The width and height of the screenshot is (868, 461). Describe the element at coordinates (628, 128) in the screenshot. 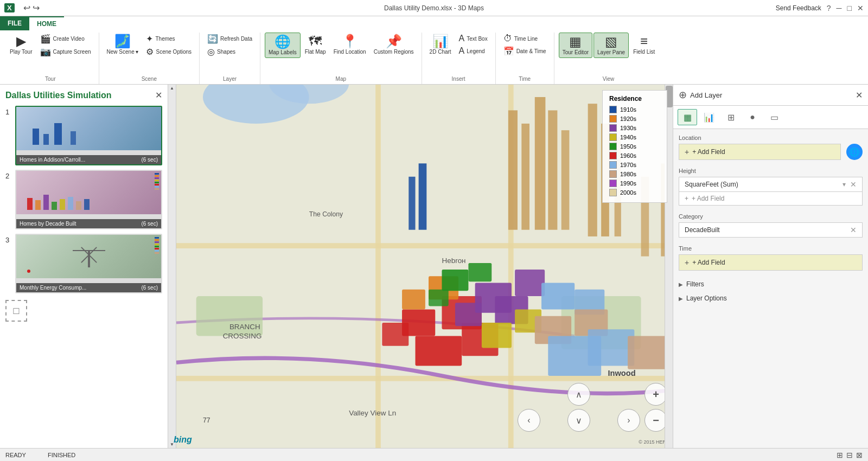

I see `legend-item-label: 1930s` at that location.